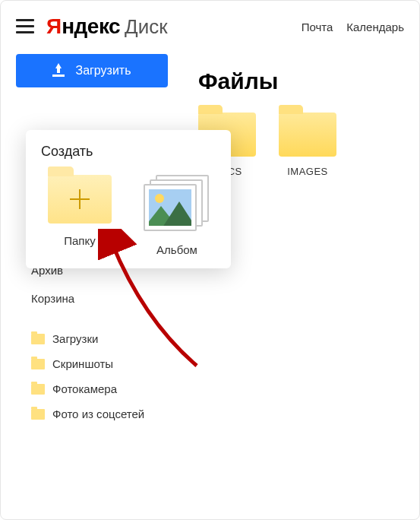 The image size is (420, 520). What do you see at coordinates (79, 240) in the screenshot?
I see `create-folder-label: Папку` at bounding box center [79, 240].